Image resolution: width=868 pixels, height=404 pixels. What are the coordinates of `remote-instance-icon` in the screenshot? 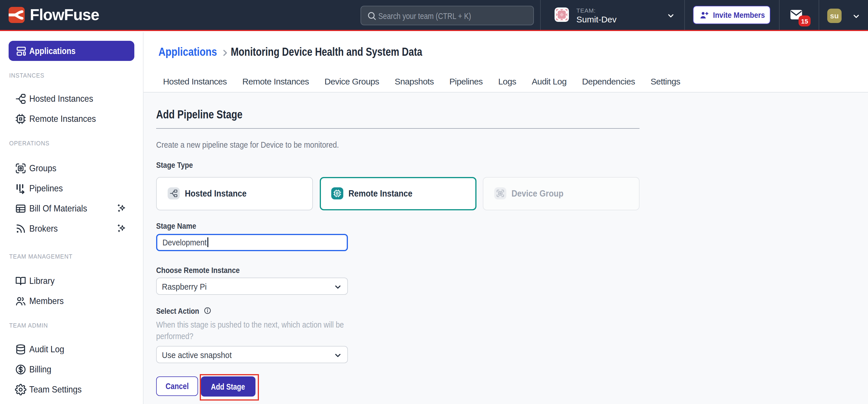 It's located at (337, 194).